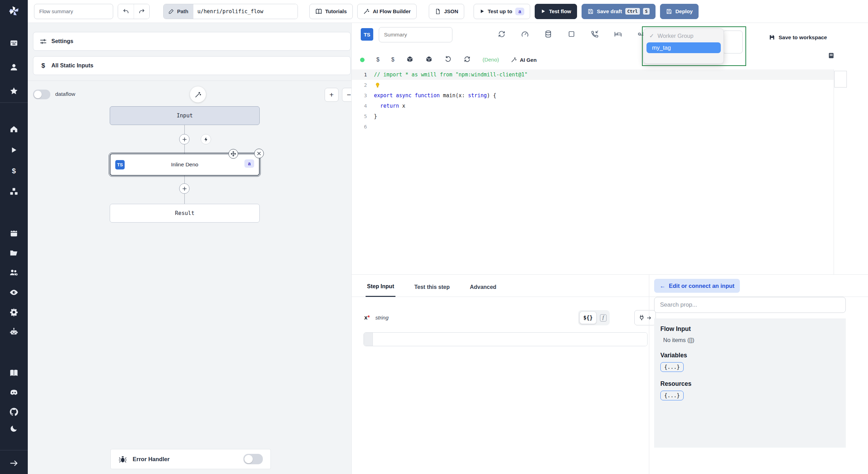  What do you see at coordinates (381, 290) in the screenshot?
I see `tab-step-input: Step Input` at bounding box center [381, 290].